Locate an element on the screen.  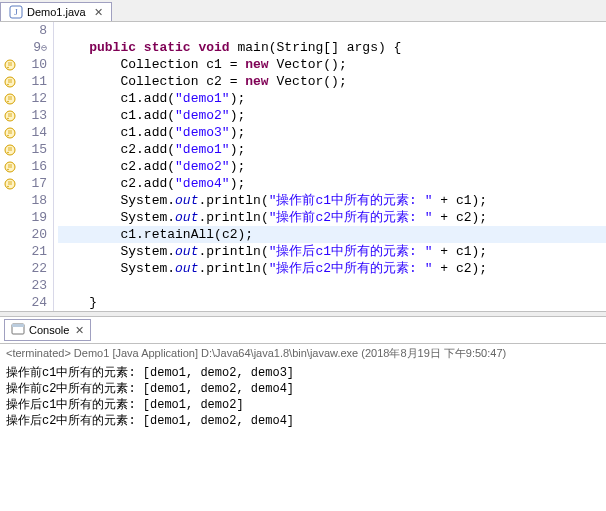
console-tab-label: Console is located at coordinates (49, 330).